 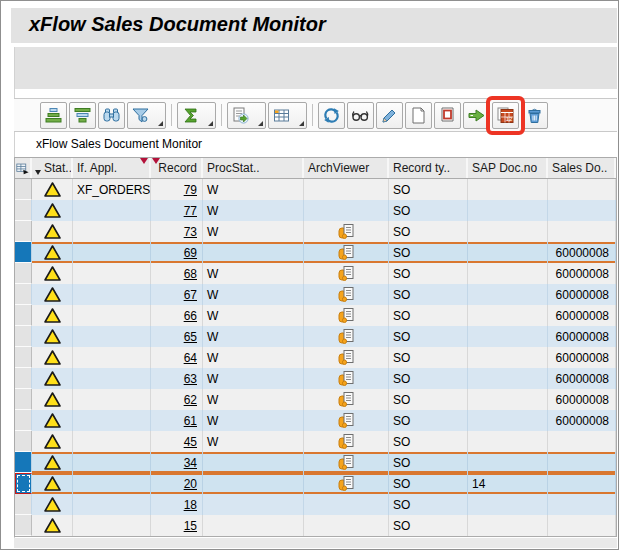 I want to click on column-header-procstat: ProcStat.., so click(x=254, y=168).